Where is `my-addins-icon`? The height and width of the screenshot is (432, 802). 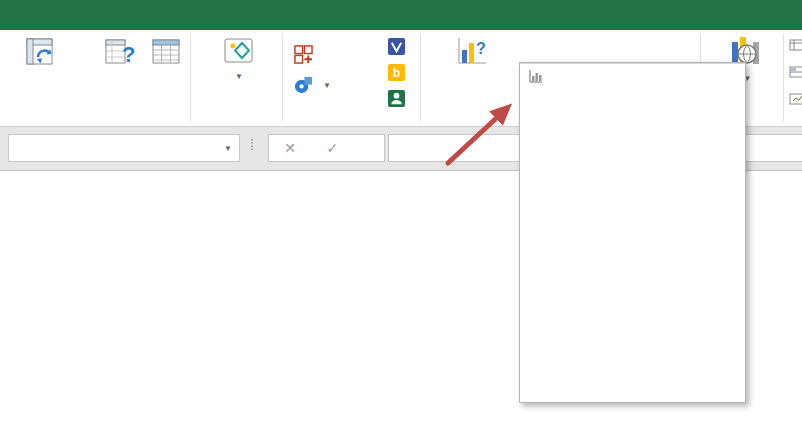
my-addins-icon is located at coordinates (304, 86).